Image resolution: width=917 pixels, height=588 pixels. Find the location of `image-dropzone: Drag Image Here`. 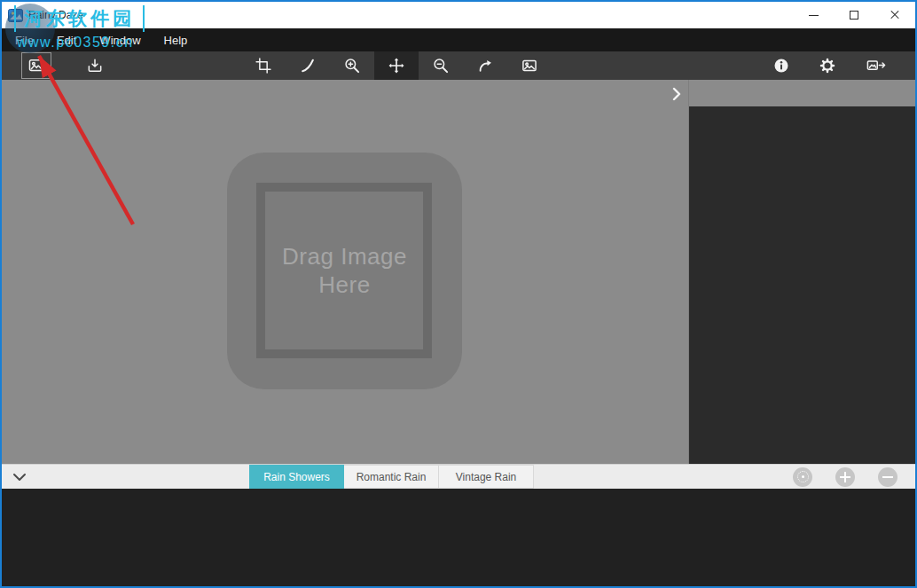

image-dropzone: Drag Image Here is located at coordinates (344, 271).